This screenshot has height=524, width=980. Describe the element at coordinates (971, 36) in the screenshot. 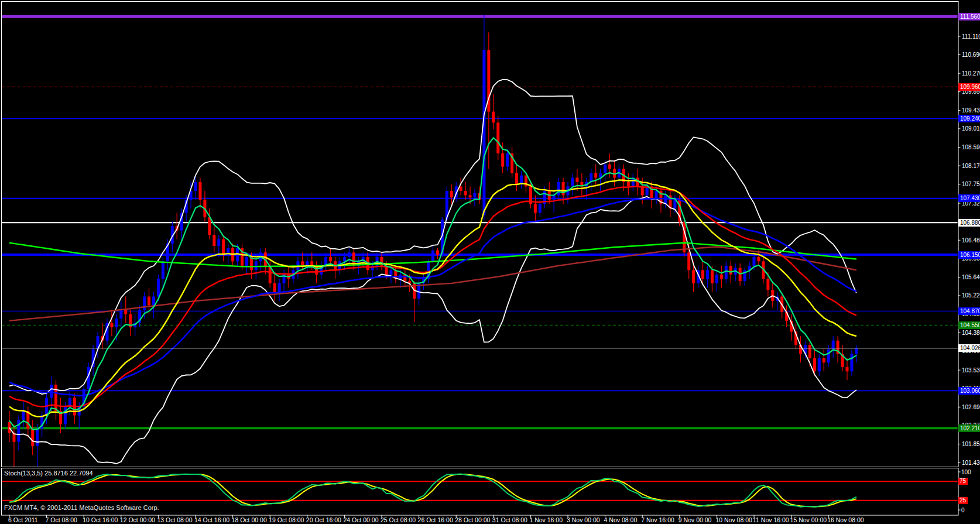

I see `price-tick-label: 111.110` at that location.